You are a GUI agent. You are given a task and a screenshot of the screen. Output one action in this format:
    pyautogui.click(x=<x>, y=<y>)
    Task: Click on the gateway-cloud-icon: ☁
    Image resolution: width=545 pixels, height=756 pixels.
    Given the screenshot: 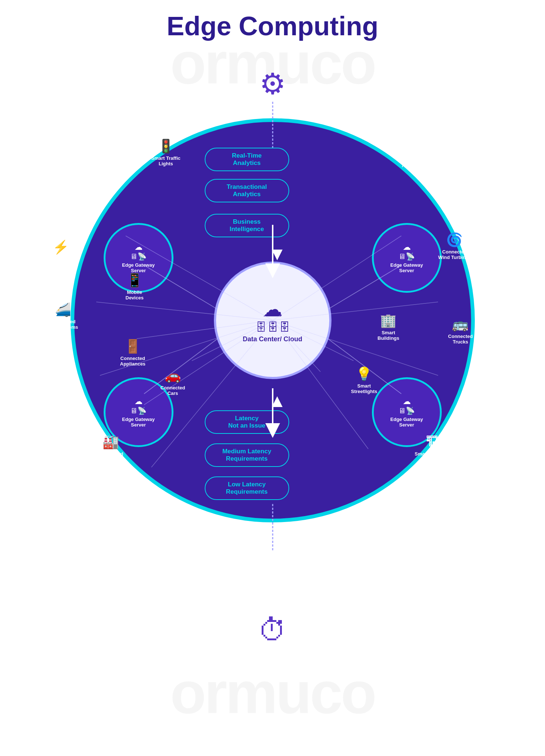 What is the action you would take?
    pyautogui.click(x=139, y=247)
    